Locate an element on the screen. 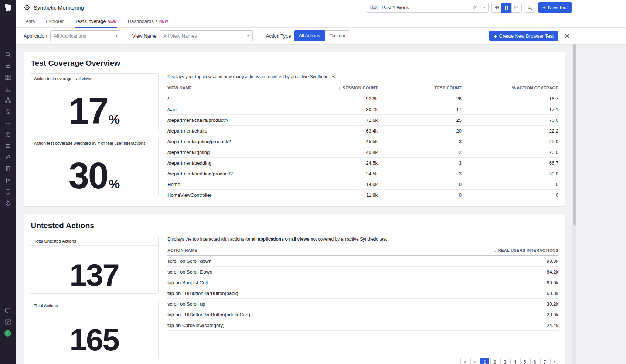 This screenshot has width=626, height=364. action-coverage-cell: 25.0 is located at coordinates (511, 142).